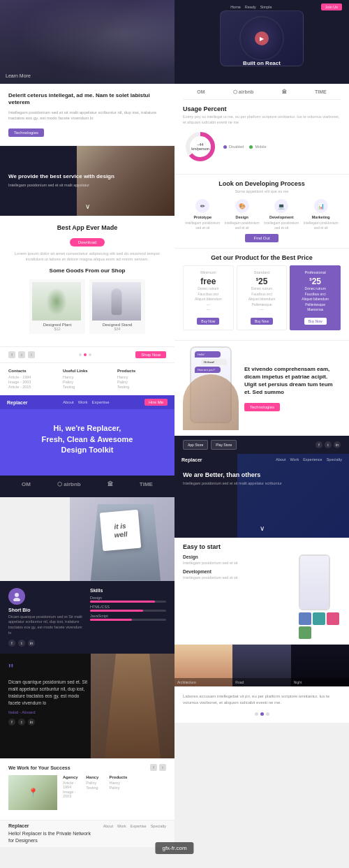 The width and height of the screenshot is (349, 868). I want to click on product-image-plant, so click(57, 302).